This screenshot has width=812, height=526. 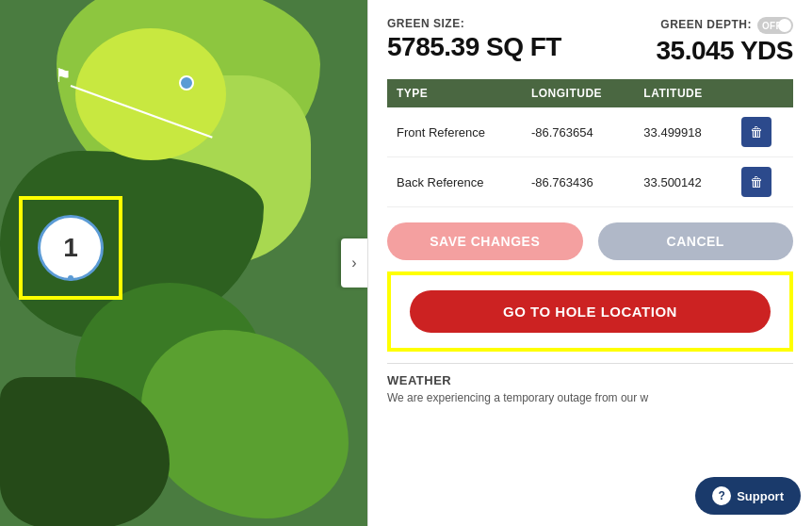 I want to click on table-row: Back Reference -86.763436 33.500142 🗑, so click(x=590, y=183).